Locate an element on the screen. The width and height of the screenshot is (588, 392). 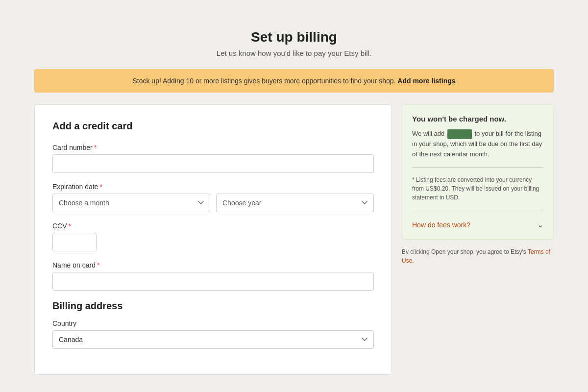
expiry-row: Choose a month JanuaryFebruaryMarchApril… is located at coordinates (213, 203).